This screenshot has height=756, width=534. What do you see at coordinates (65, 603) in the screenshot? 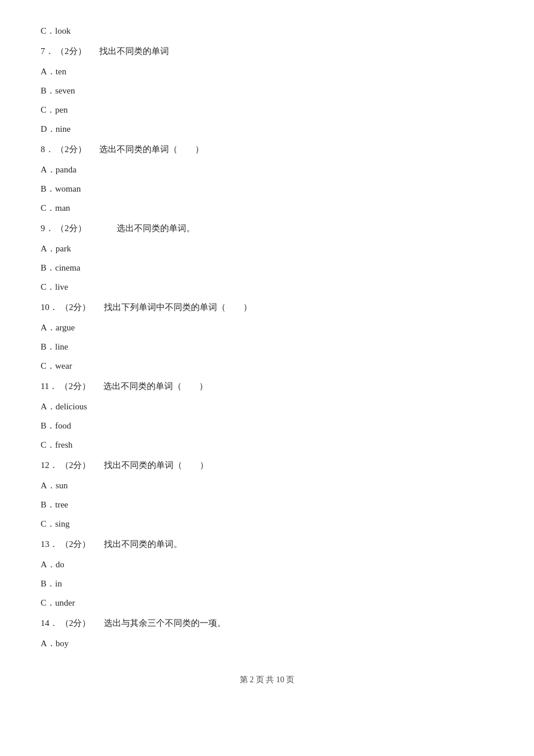
I see `option-word: under` at bounding box center [65, 603].